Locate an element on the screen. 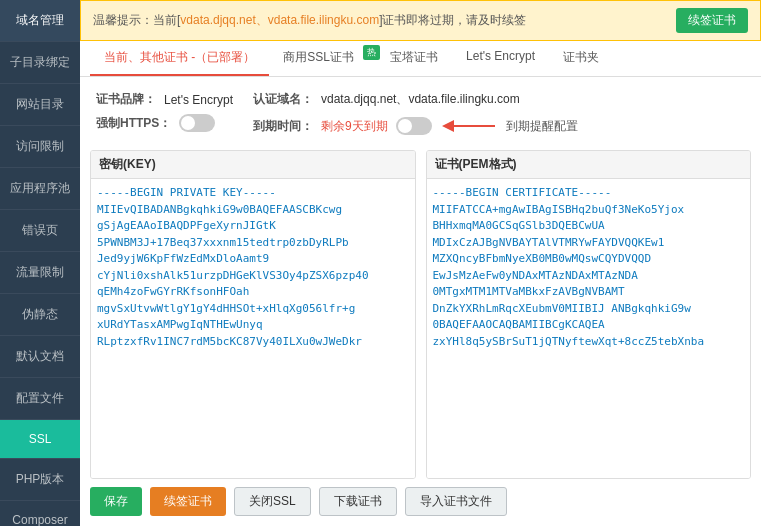 This screenshot has width=761, height=526. sidebar: 域名管理 子目录绑定 网站目录 访问限制 应用程序池 错误页 流量限制 伪静态 … is located at coordinates (40, 263).